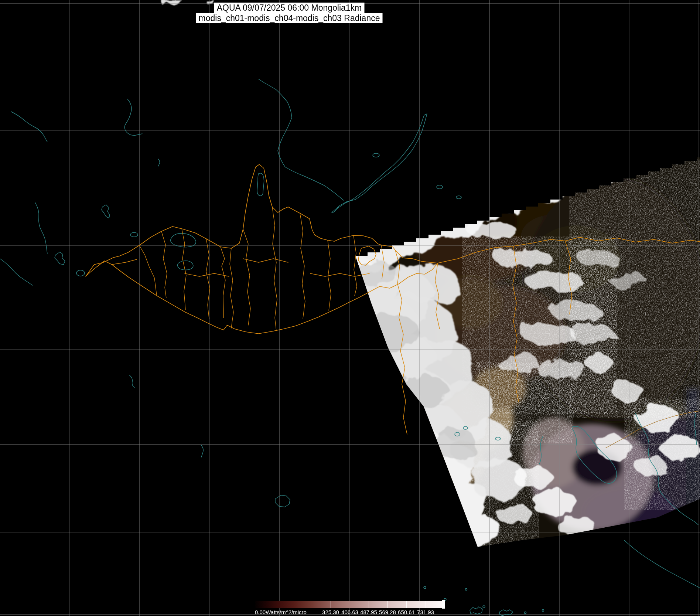  What do you see at coordinates (379, 163) in the screenshot?
I see `lake-baikal` at bounding box center [379, 163].